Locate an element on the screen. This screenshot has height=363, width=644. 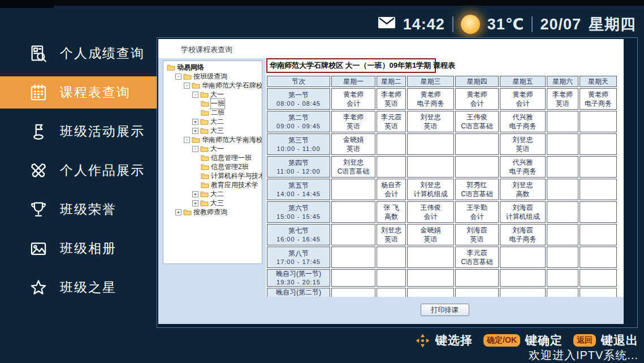
period-cell: 第一节08:00 - 08:45 is located at coordinates (299, 99).